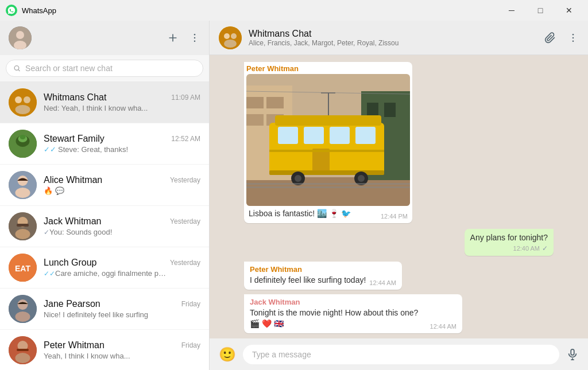  What do you see at coordinates (328, 140) in the screenshot?
I see `tram-image` at bounding box center [328, 140].